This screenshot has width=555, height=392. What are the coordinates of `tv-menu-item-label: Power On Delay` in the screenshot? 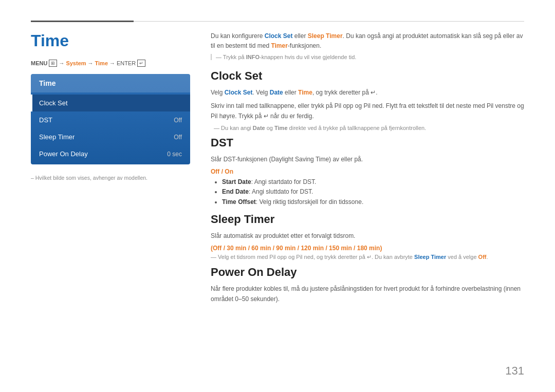 It's located at (64, 154).